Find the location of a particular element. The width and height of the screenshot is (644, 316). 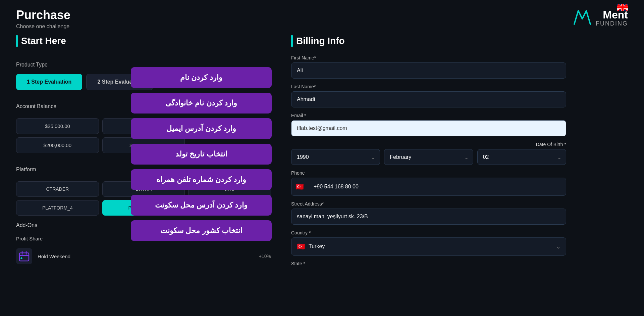

persian-btn-lastname: وارد کردن نام خانوادگی is located at coordinates (201, 103).